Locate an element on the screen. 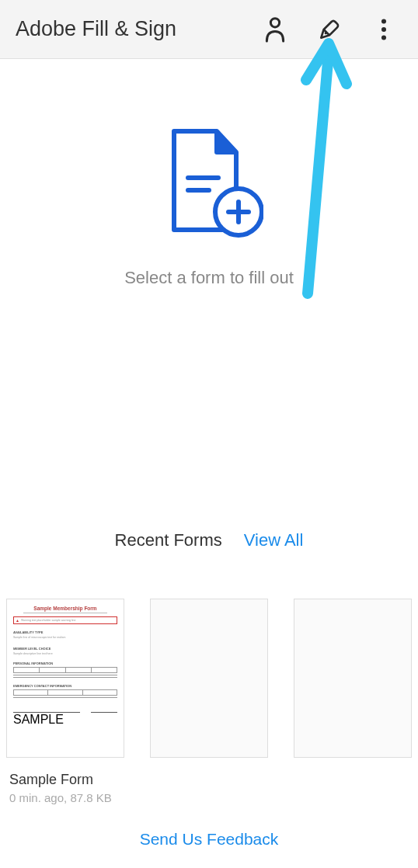  view-all-link: View All is located at coordinates (273, 540).